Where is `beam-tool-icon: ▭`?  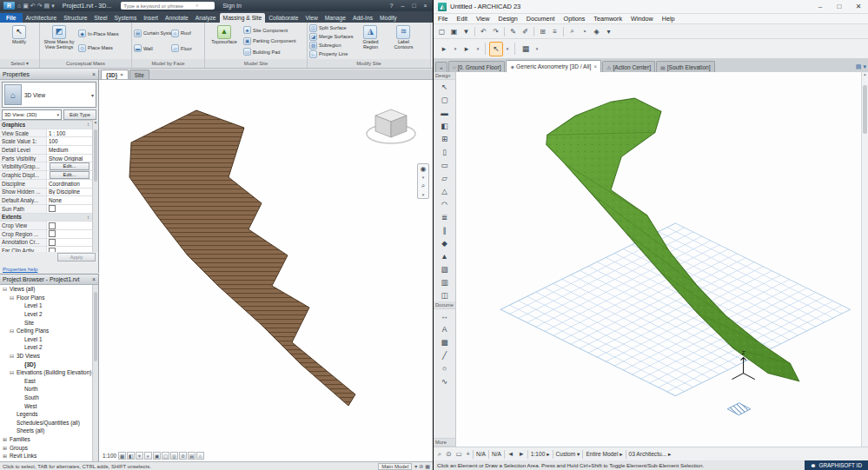
beam-tool-icon: ▭ is located at coordinates (445, 165).